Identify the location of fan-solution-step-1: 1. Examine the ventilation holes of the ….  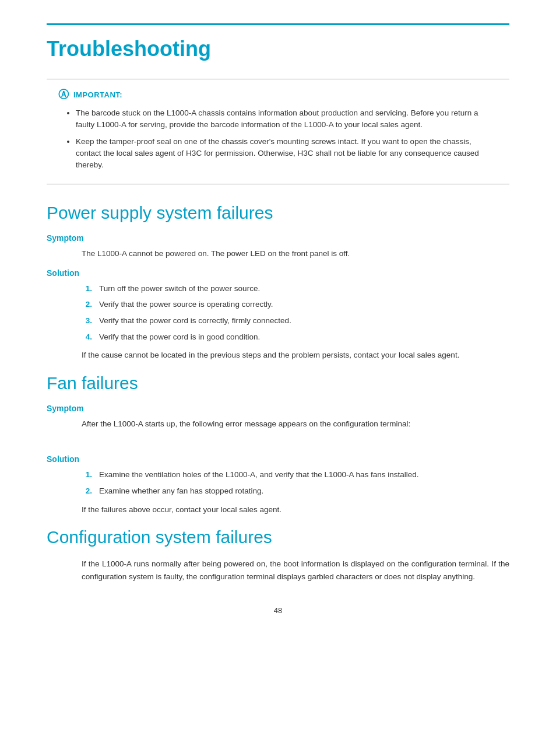
(295, 475).